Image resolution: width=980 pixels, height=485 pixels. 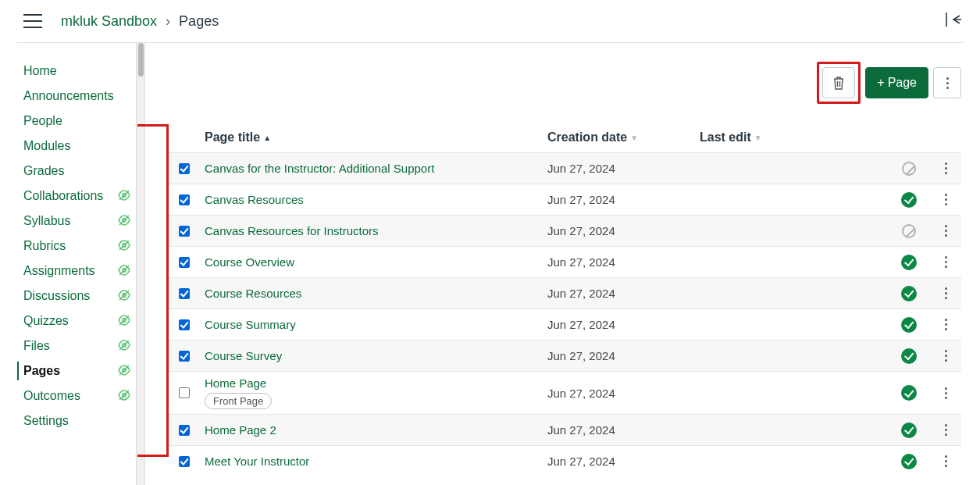 What do you see at coordinates (69, 271) in the screenshot?
I see `nav-item-assignments: Assignments` at bounding box center [69, 271].